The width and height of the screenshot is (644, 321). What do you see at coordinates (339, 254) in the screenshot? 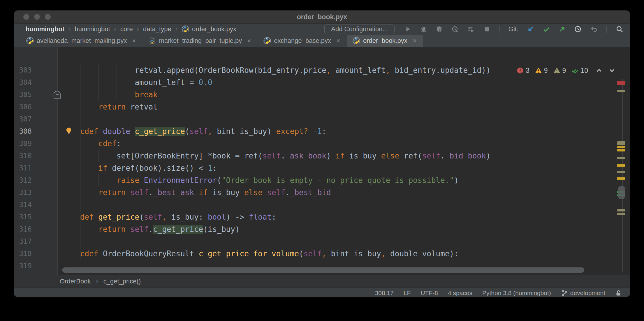
I see `code-line: cdef OrderBookQueryResult c_get_price_fo…` at bounding box center [339, 254].